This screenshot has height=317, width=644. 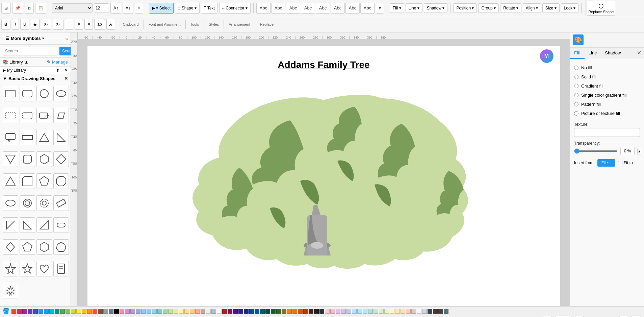 I want to click on connector-tool-btn: ⌐ Connector ▾, so click(x=235, y=8).